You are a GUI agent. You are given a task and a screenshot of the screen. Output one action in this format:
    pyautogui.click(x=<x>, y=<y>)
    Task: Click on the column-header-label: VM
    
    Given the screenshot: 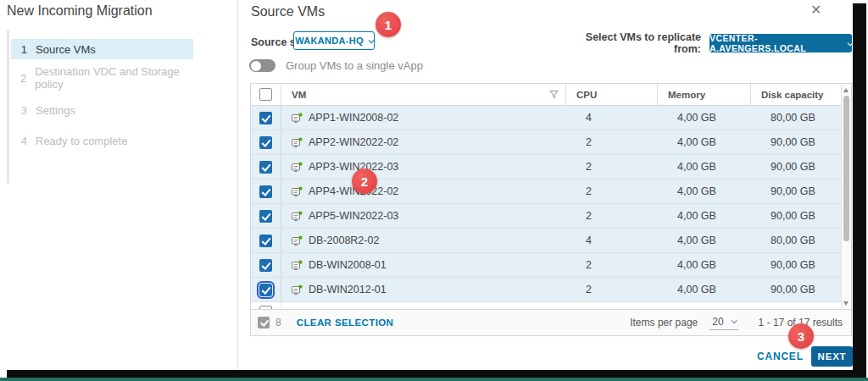 What is the action you would take?
    pyautogui.click(x=298, y=95)
    